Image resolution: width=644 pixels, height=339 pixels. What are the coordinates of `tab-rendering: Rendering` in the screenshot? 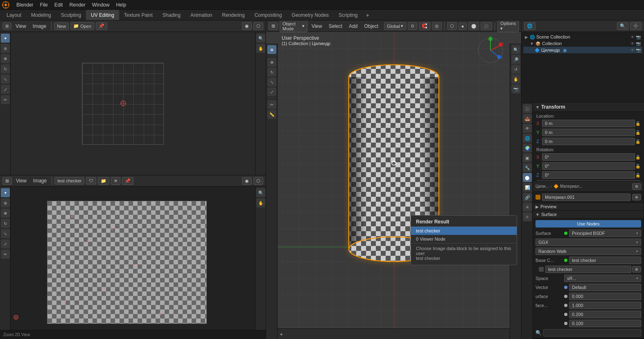 It's located at (233, 15).